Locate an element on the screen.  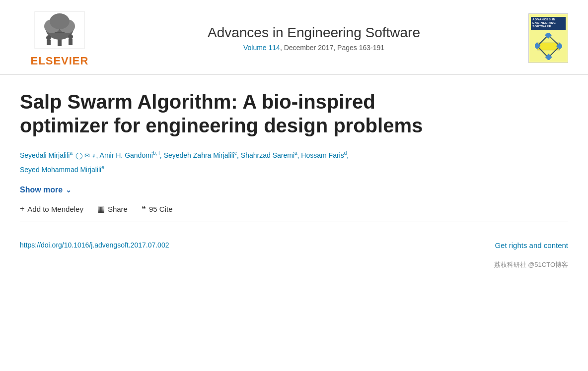
show-more-button: Show more ⌄ is located at coordinates (46, 190).